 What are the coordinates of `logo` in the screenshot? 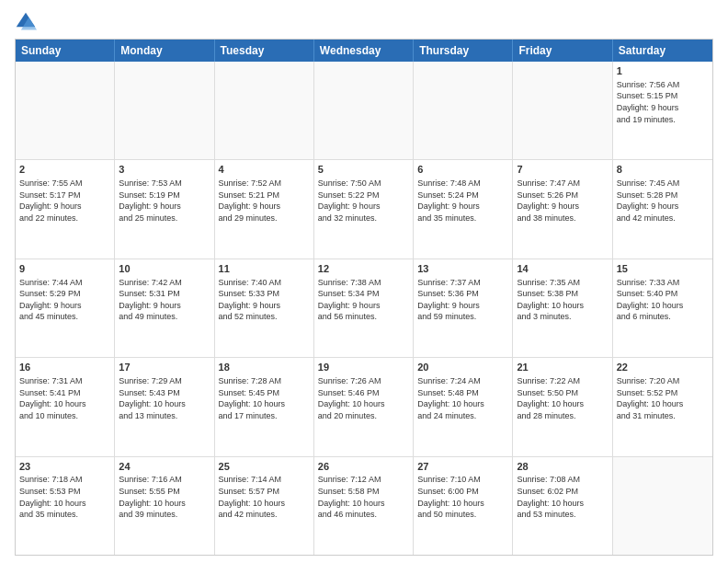 It's located at (28, 22).